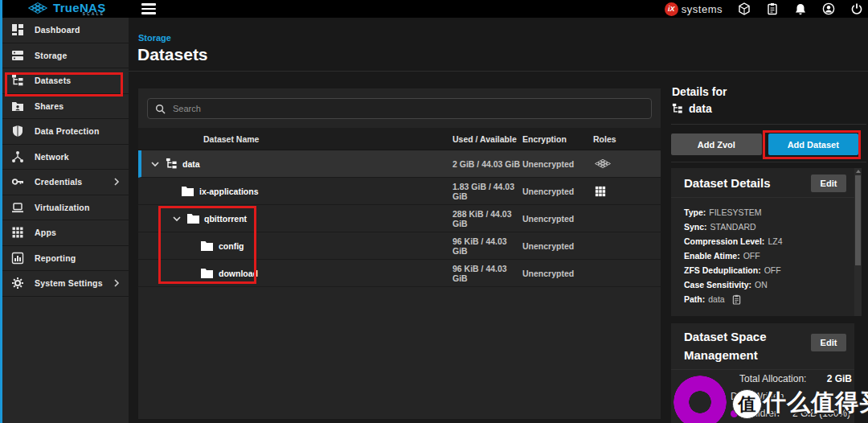 The height and width of the screenshot is (423, 868). I want to click on dataset-name: data, so click(191, 164).